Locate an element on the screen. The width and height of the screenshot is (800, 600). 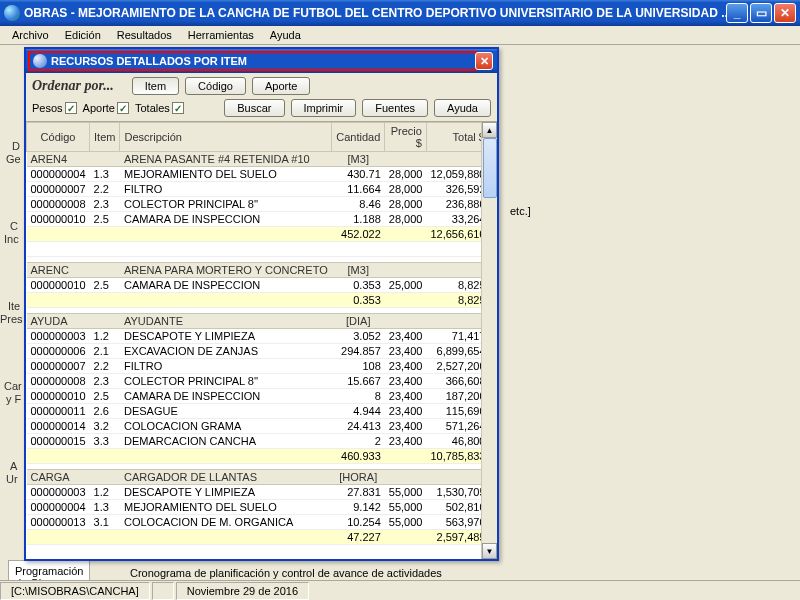
scroll-thumb is located at coordinates (490, 168).